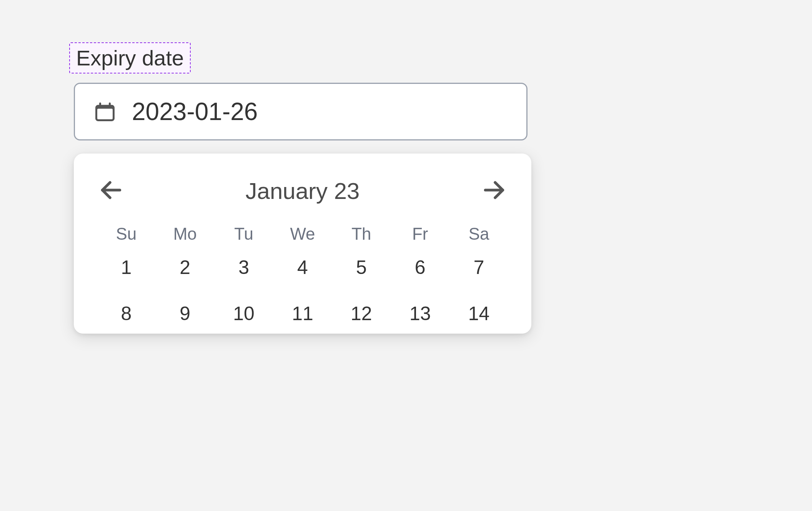 Image resolution: width=812 pixels, height=511 pixels. What do you see at coordinates (244, 267) in the screenshot?
I see `day-cell: 3` at bounding box center [244, 267].